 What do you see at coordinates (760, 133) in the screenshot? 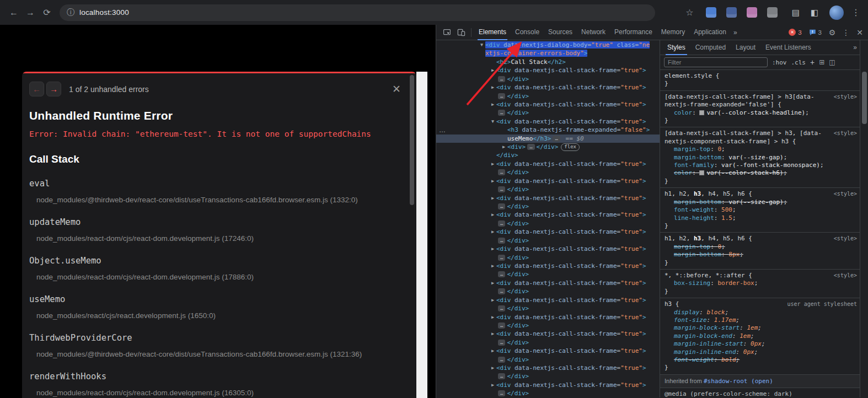
I see `css-selector: [data-nextjs-call-stack-frame] > h3, [da…` at bounding box center [760, 133].